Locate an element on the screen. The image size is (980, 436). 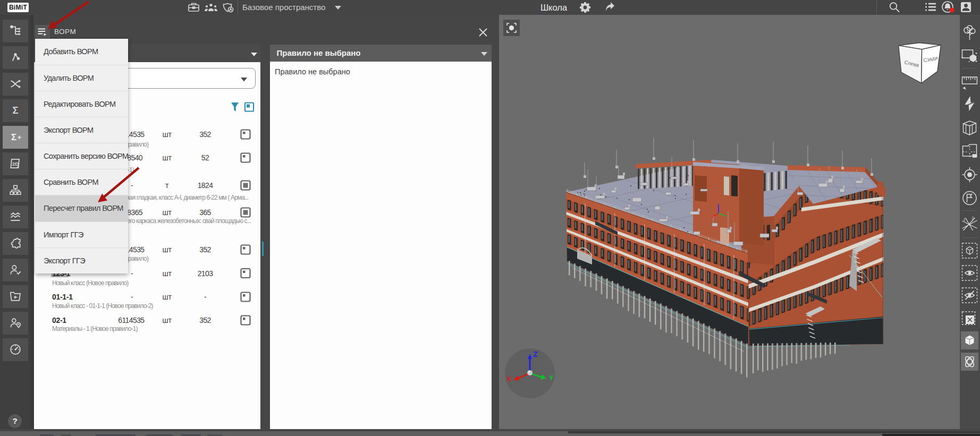
svg-text: Z is located at coordinates (536, 354).